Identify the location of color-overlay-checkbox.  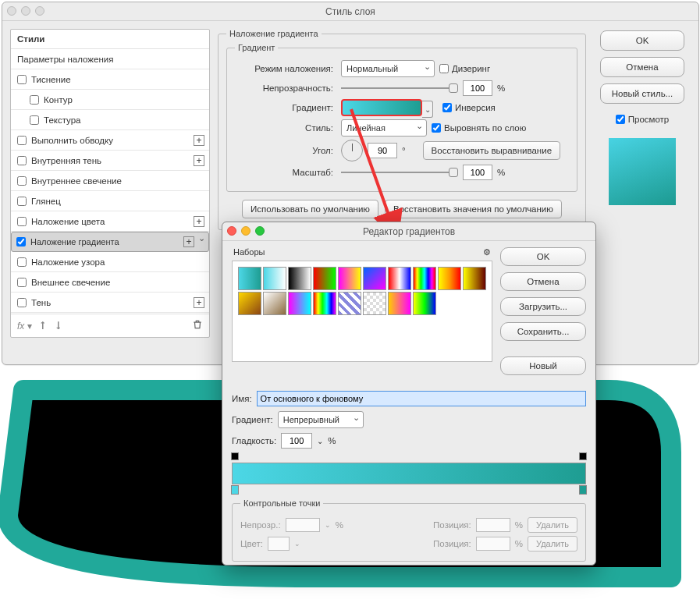
(22, 222).